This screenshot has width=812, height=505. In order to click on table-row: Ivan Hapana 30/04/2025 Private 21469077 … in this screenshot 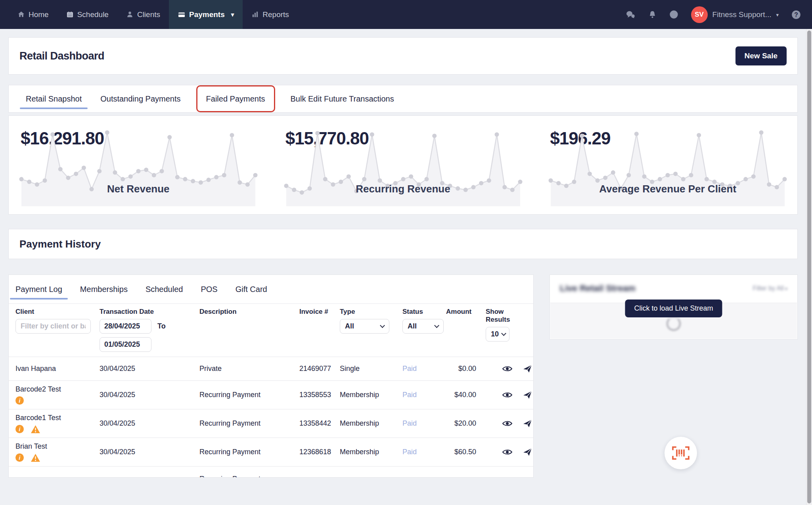, I will do `click(271, 369)`.